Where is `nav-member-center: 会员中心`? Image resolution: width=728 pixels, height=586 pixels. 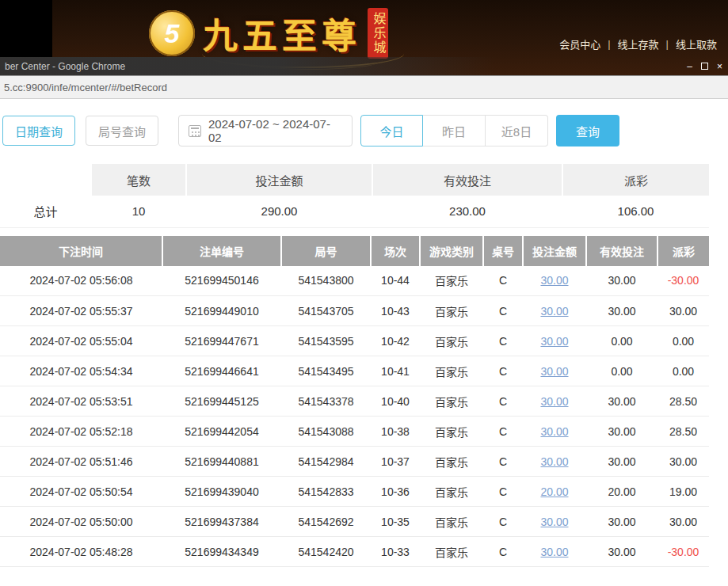
nav-member-center: 会员中心 is located at coordinates (580, 44).